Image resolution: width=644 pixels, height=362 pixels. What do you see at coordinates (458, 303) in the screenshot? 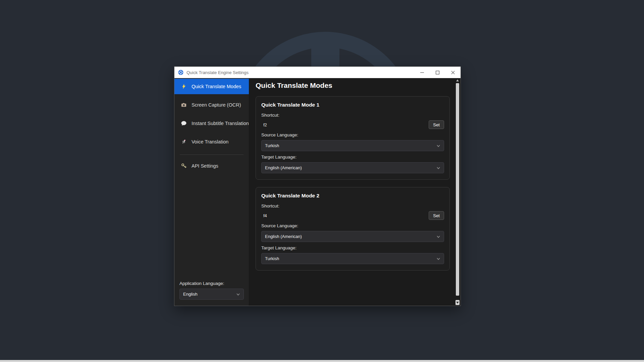
I see `scroll-down-icon` at bounding box center [458, 303].